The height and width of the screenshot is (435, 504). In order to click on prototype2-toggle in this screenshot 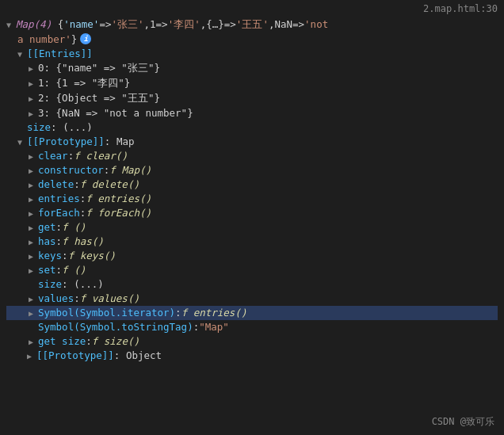, I will do `click(32, 355)`.